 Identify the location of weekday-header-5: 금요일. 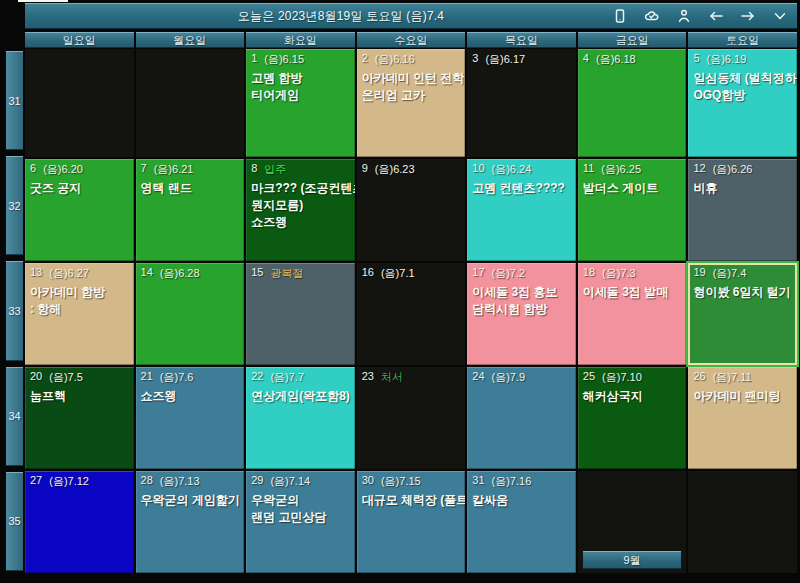
(632, 40).